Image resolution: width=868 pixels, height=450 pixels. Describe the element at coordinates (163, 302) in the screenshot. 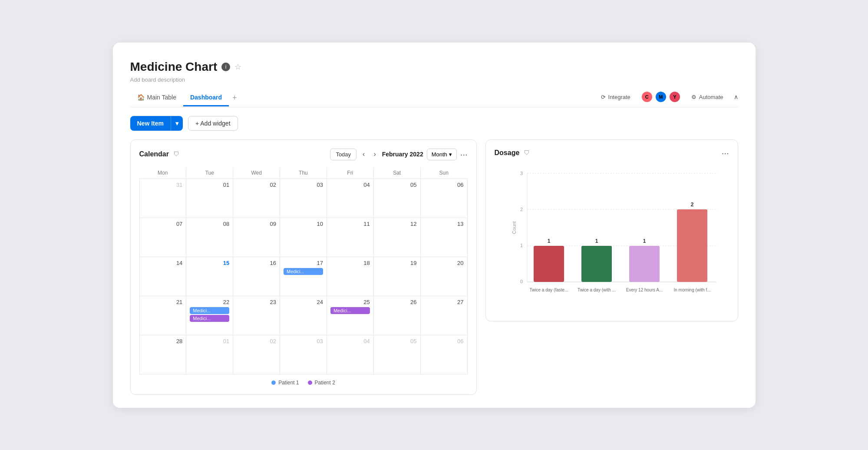

I see `day-number: 21` at that location.